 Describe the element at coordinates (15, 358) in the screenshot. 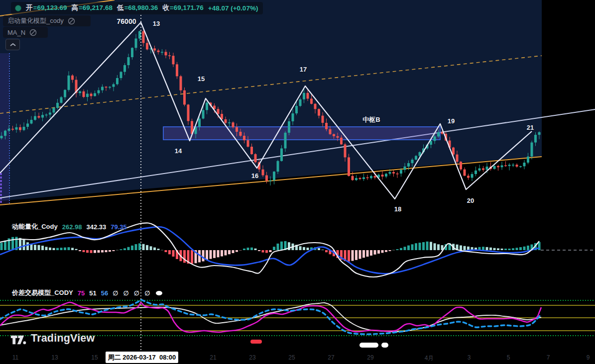

I see `time-axis-label: 11` at that location.